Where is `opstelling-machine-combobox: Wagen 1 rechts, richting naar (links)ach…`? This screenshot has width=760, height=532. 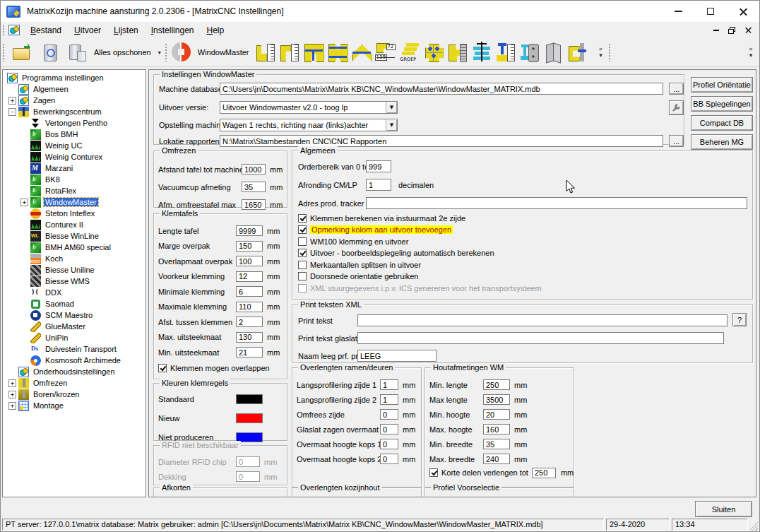 opstelling-machine-combobox: Wagen 1 rechts, richting naar (links)ach… is located at coordinates (309, 125).